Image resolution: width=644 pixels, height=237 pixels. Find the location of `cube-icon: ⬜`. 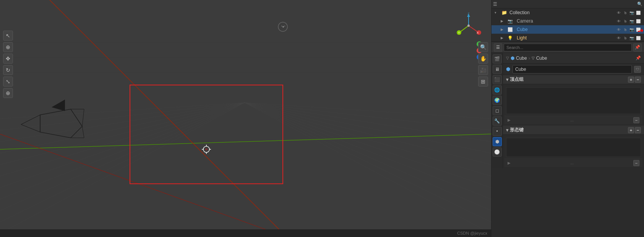

cube-icon: ⬜ is located at coordinates (510, 30).